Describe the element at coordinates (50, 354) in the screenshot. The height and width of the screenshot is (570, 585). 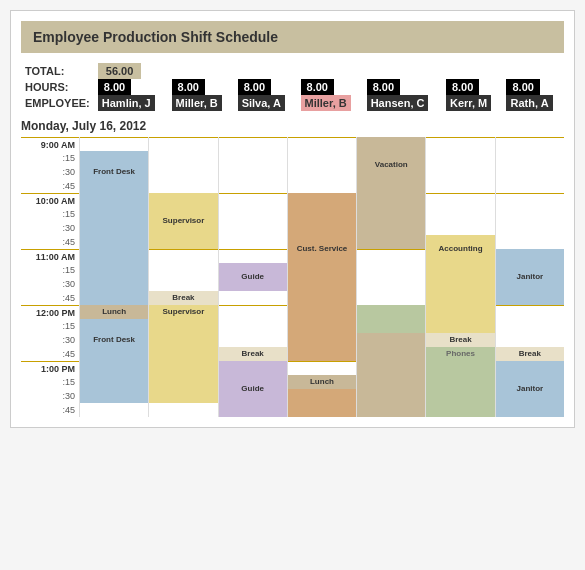
I see `time-1245: :45` at that location.